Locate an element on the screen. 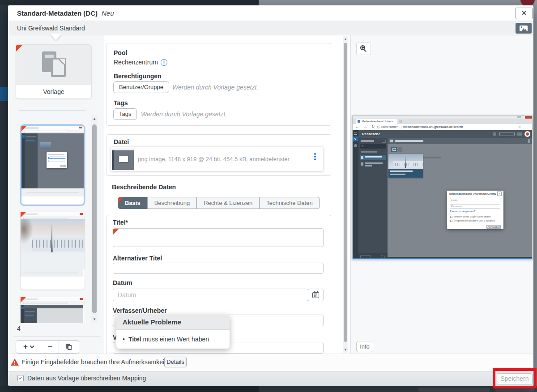 This screenshot has height=392, width=537. background-button-shape is located at coordinates (454, 389).